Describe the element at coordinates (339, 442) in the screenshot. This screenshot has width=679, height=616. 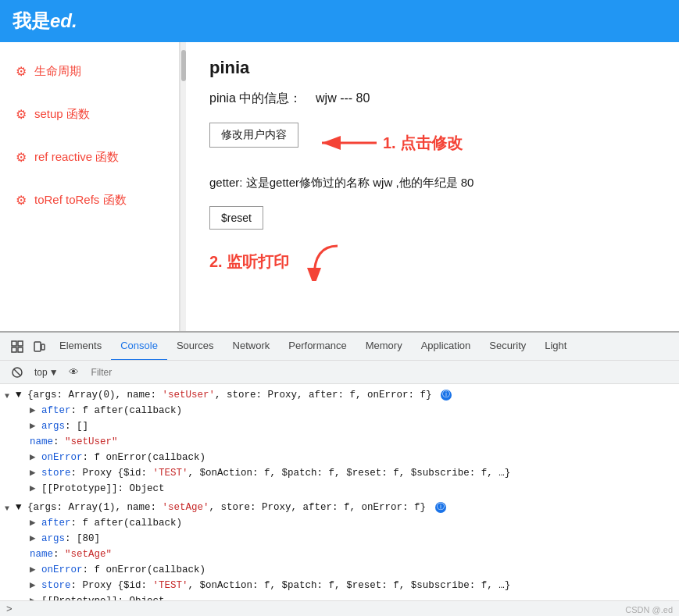
I see `entry1-name: name: "setUser"` at that location.